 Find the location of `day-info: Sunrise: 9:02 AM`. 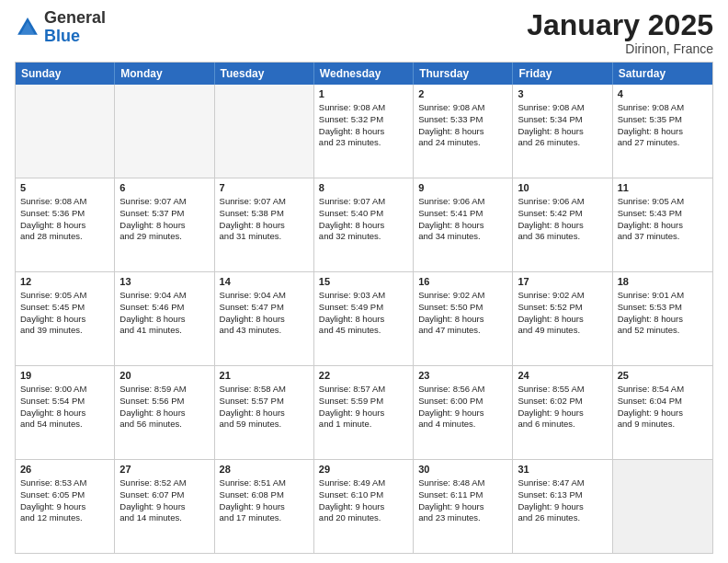

day-info: Sunrise: 9:02 AM is located at coordinates (563, 296).